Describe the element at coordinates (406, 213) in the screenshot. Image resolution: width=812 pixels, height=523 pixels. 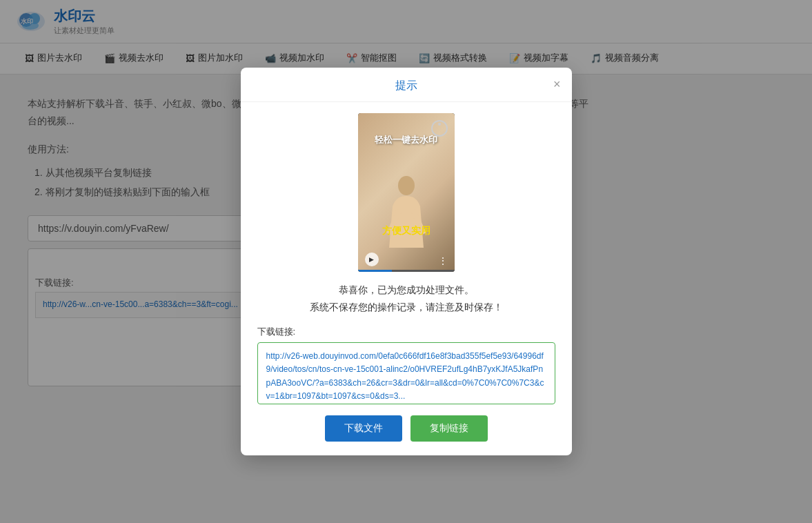
I see `person-silhouette` at that location.